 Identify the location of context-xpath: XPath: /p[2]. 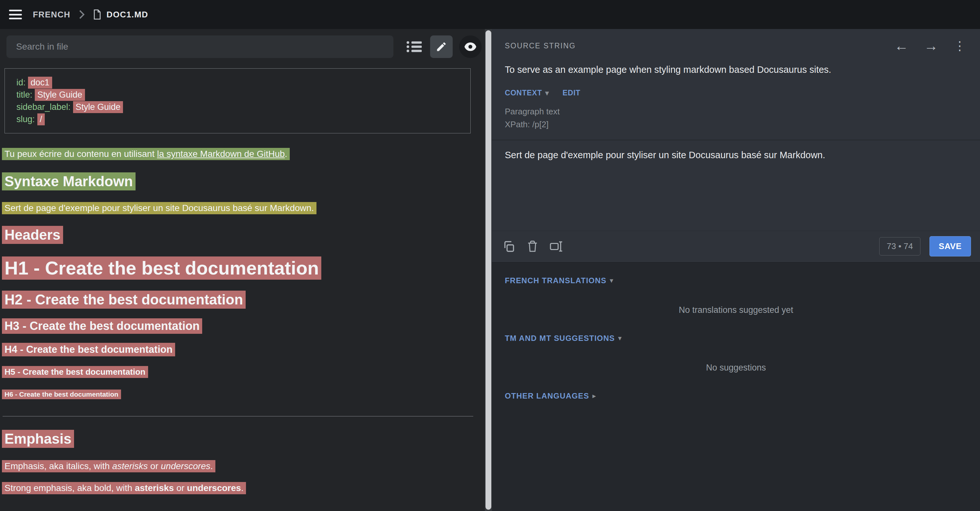
(736, 125).